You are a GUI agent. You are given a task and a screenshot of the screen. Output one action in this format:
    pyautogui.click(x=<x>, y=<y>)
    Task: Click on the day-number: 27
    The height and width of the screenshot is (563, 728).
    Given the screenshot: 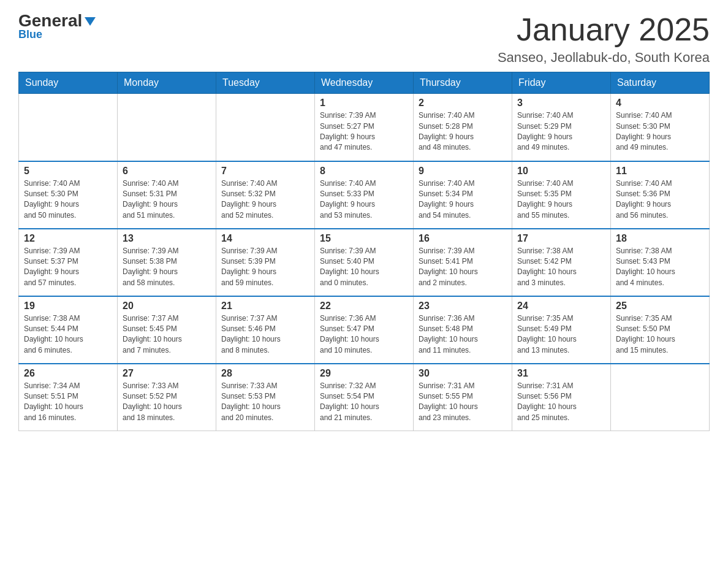 What is the action you would take?
    pyautogui.click(x=167, y=373)
    